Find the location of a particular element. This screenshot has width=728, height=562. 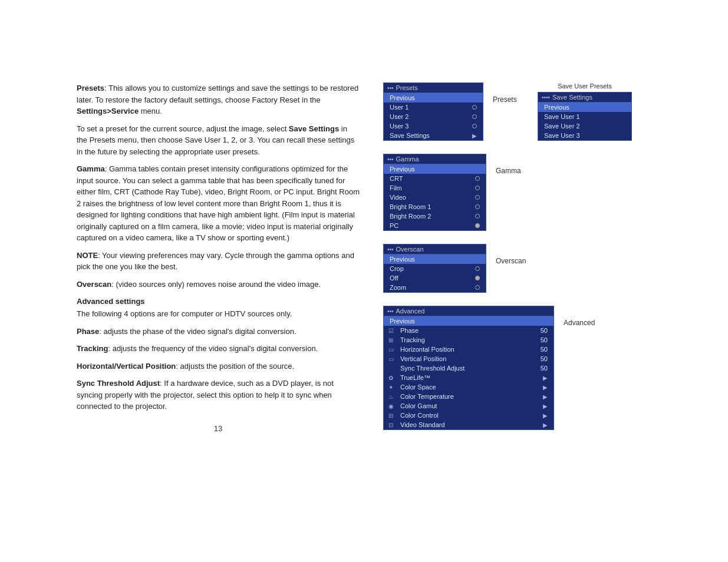

presets-paragraph2: To set a preset for the current source, … is located at coordinates (218, 140).